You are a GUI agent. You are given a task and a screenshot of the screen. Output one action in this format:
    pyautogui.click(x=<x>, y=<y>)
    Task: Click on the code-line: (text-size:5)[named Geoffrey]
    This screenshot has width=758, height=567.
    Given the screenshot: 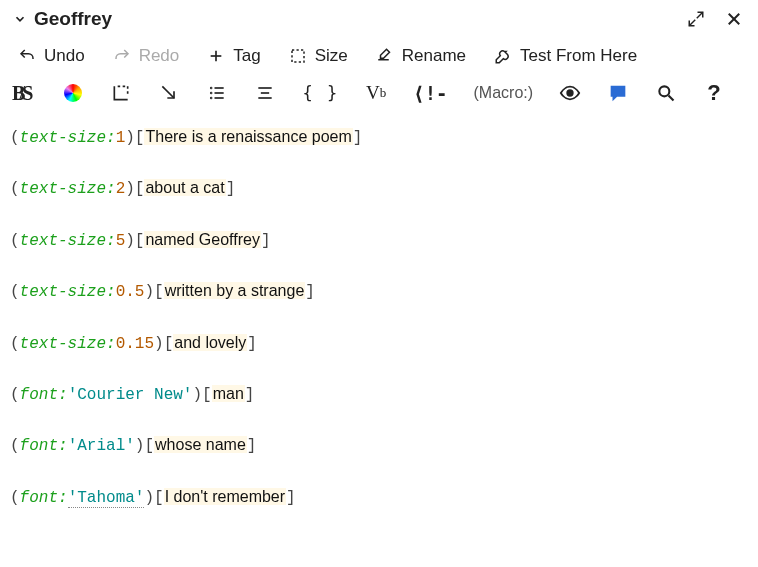 What is the action you would take?
    pyautogui.click(x=379, y=240)
    